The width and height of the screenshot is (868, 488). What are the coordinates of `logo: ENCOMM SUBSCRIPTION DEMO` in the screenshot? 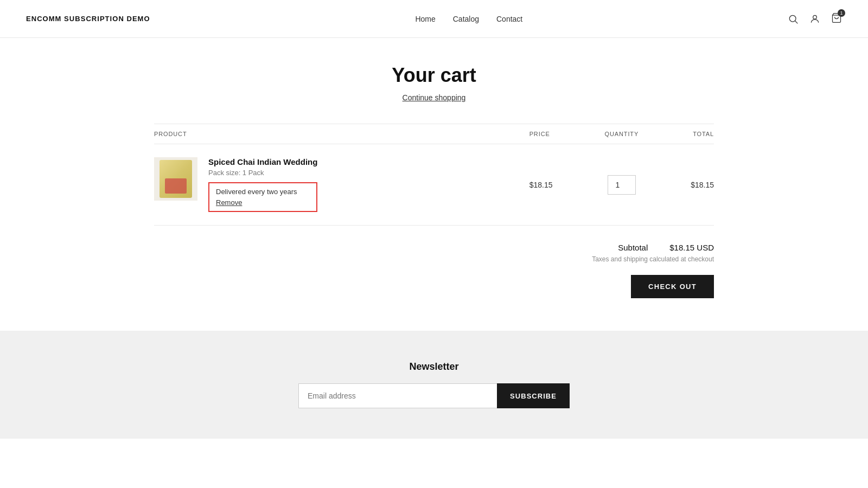 It's located at (88, 18).